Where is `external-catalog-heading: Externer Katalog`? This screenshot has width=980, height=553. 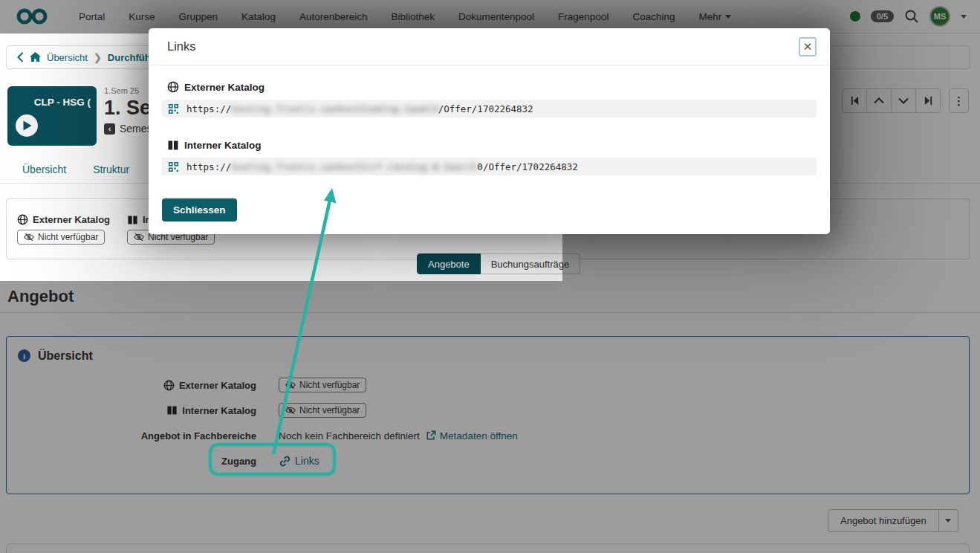 external-catalog-heading: Externer Katalog is located at coordinates (64, 220).